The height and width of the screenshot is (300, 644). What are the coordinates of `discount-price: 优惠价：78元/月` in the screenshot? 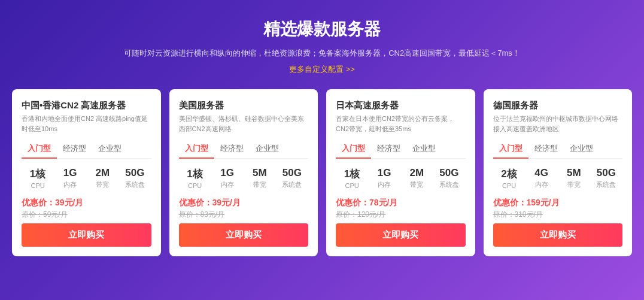 It's located at (401, 203).